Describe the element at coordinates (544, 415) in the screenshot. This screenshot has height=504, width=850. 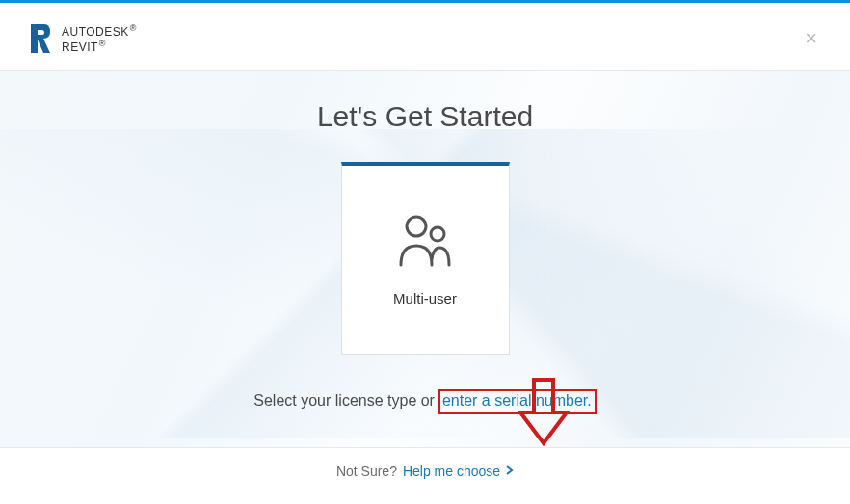
I see `annotation-arrow-icon` at that location.